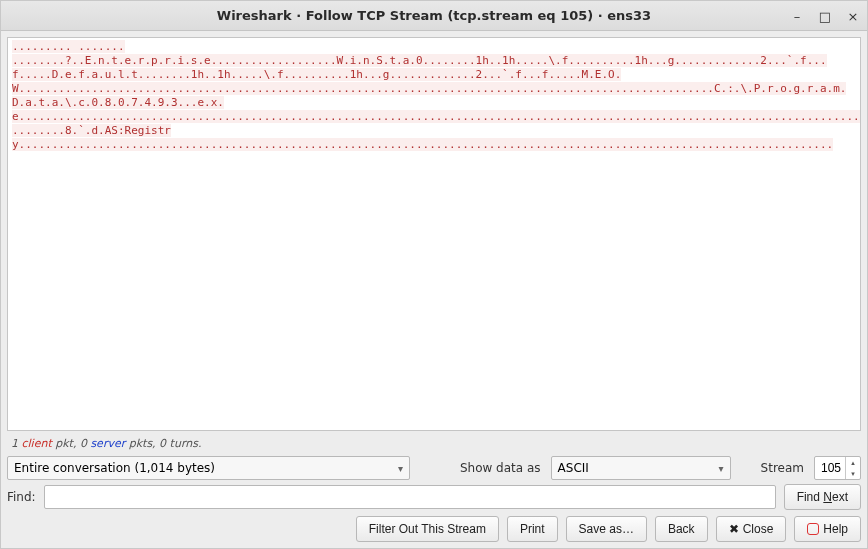  I want to click on turns-suffix: pkts, 0 turns., so click(166, 444).